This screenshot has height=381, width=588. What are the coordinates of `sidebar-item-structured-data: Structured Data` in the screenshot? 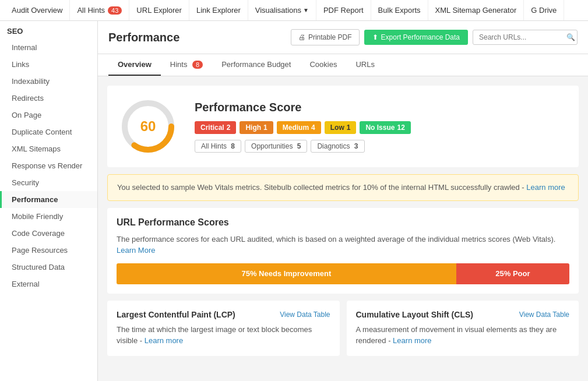 It's located at (49, 267).